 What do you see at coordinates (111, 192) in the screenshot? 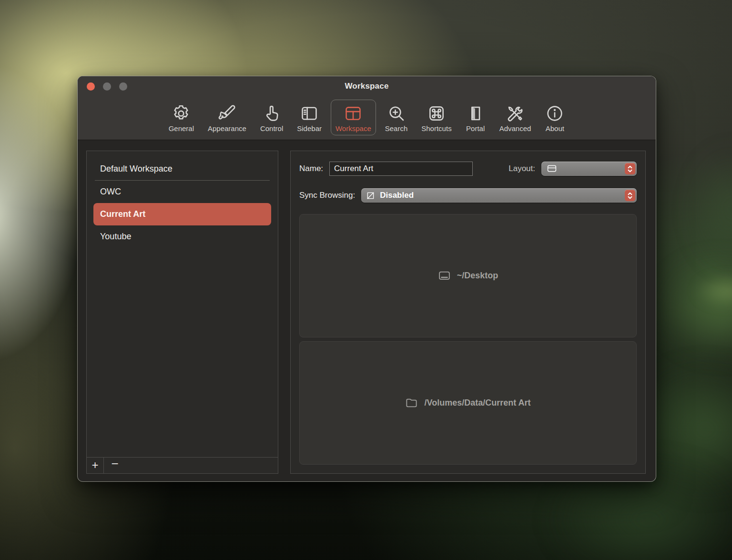
I see `list-item-label: OWC` at bounding box center [111, 192].